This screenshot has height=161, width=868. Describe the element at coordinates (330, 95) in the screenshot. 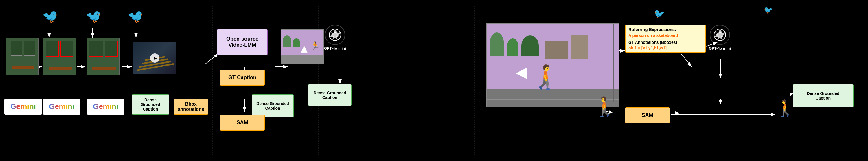

I see `dense-caption-right1: Dense Grounded Caption` at that location.